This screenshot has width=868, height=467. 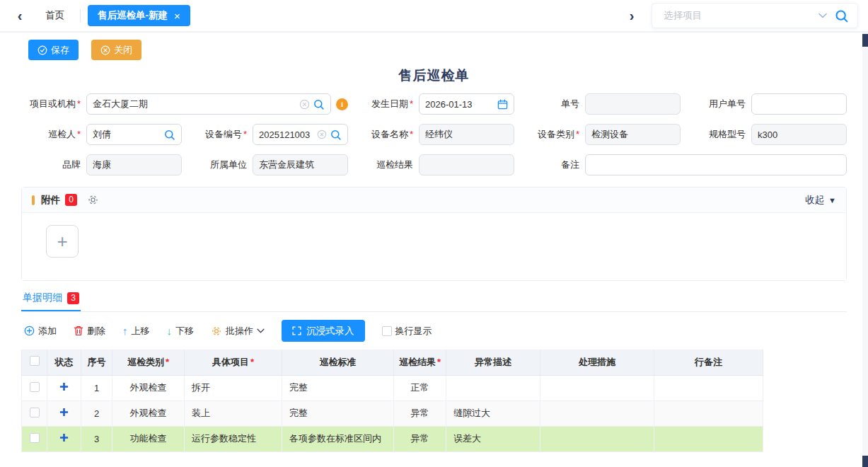 What do you see at coordinates (387, 331) in the screenshot?
I see `wrap-display-checkbox` at bounding box center [387, 331].